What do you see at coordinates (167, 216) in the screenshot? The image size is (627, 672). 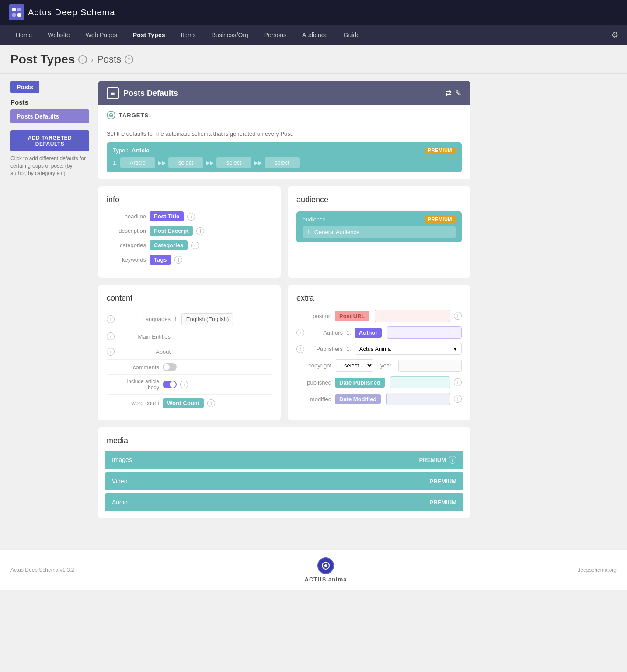 I see `info-headline-tag: Post Title` at bounding box center [167, 216].